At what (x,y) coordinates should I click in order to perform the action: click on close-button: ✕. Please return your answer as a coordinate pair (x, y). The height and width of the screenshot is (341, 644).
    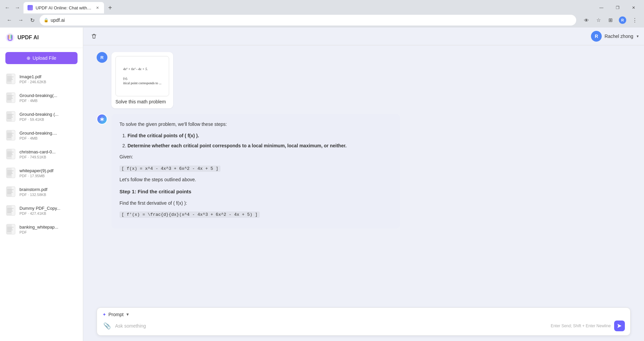
    Looking at the image, I should click on (634, 8).